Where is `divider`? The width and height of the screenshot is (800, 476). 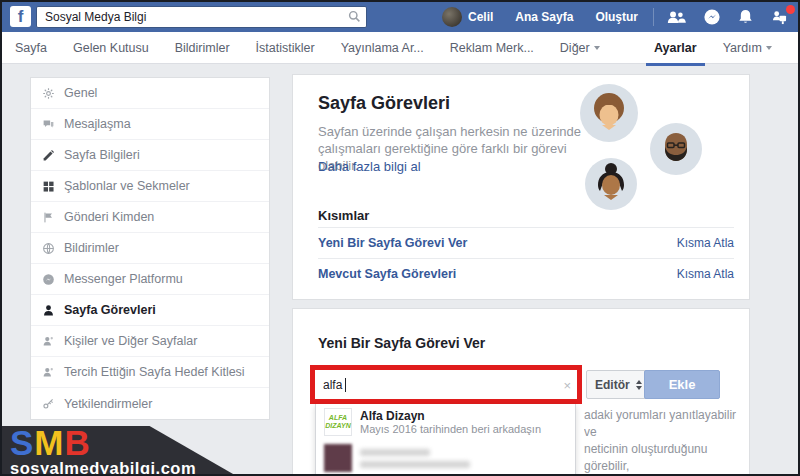
divider is located at coordinates (654, 17).